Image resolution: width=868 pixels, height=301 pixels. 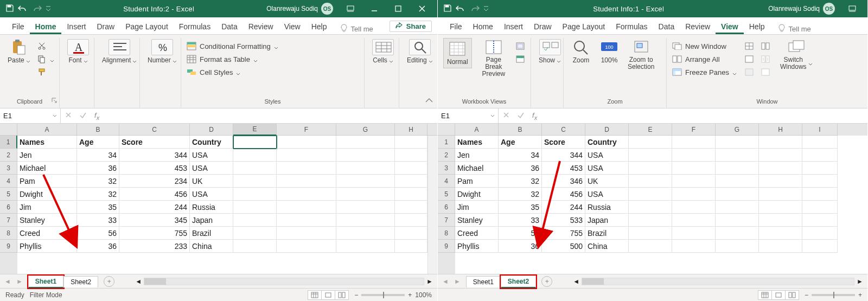 I want to click on row-header: 2, so click(x=446, y=155).